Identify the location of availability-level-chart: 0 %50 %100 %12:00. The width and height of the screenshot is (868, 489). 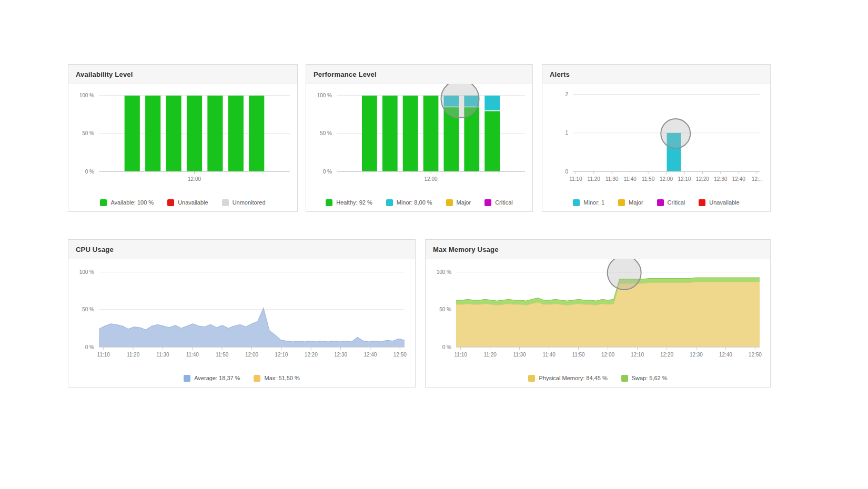
(183, 139).